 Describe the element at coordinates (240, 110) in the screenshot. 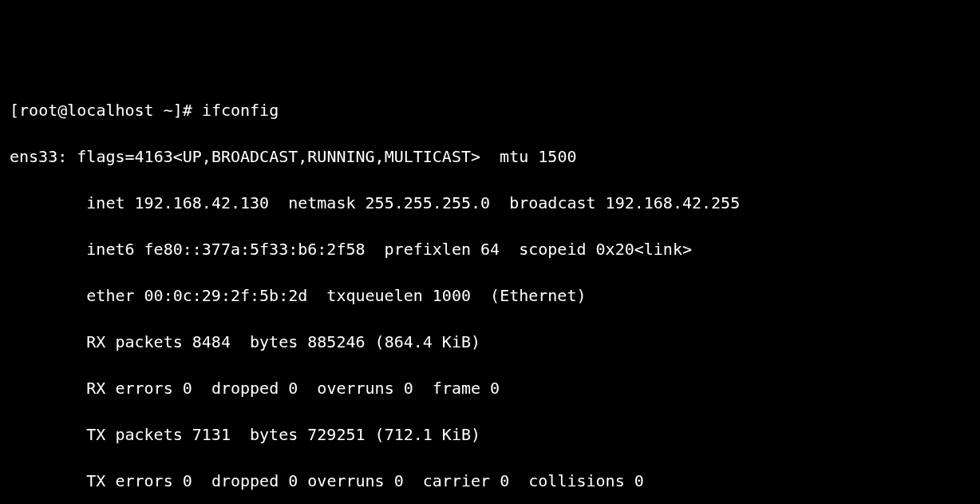

I see `command: ifconfig` at that location.